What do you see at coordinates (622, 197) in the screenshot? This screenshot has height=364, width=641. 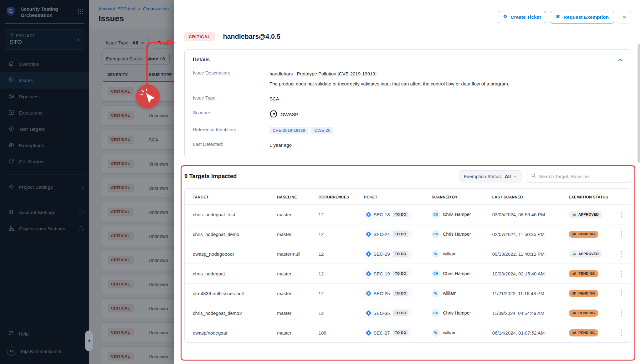 I see `column-row-menu` at bounding box center [622, 197].